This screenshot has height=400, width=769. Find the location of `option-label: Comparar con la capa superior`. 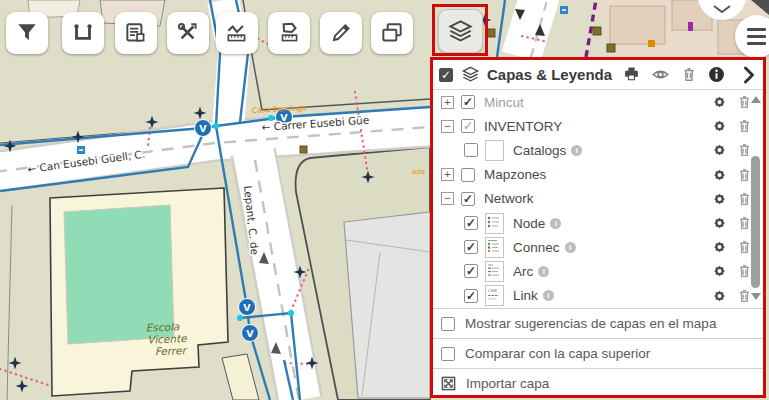

option-label: Comparar con la capa superior is located at coordinates (558, 354).